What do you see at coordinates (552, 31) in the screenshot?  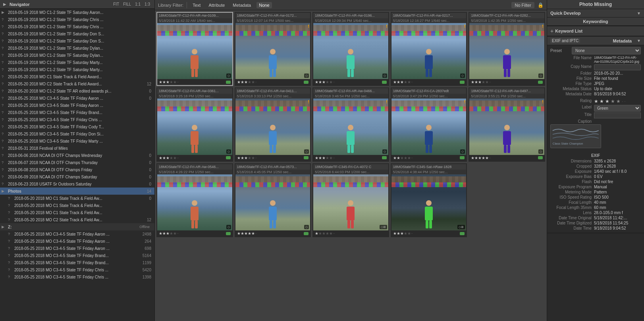 I see `plus-icon: +` at bounding box center [552, 31].